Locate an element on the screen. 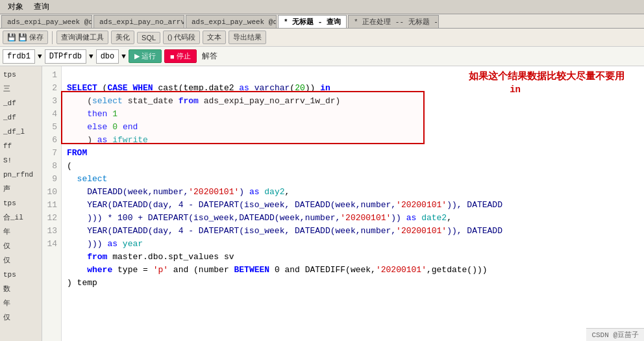  tab-bar: ads_expi_pay_week @dtpfrd... ads_expi_pa… is located at coordinates (322, 21).